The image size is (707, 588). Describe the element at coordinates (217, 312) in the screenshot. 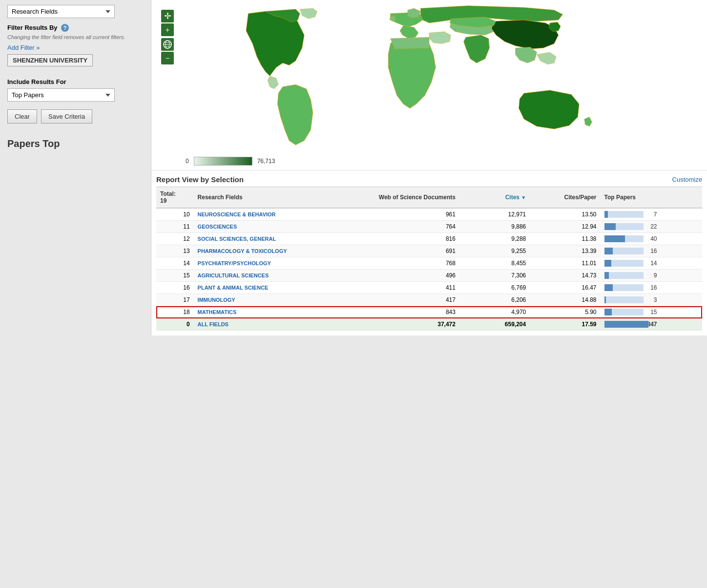

I see `field-link: MATHEMATICS` at that location.